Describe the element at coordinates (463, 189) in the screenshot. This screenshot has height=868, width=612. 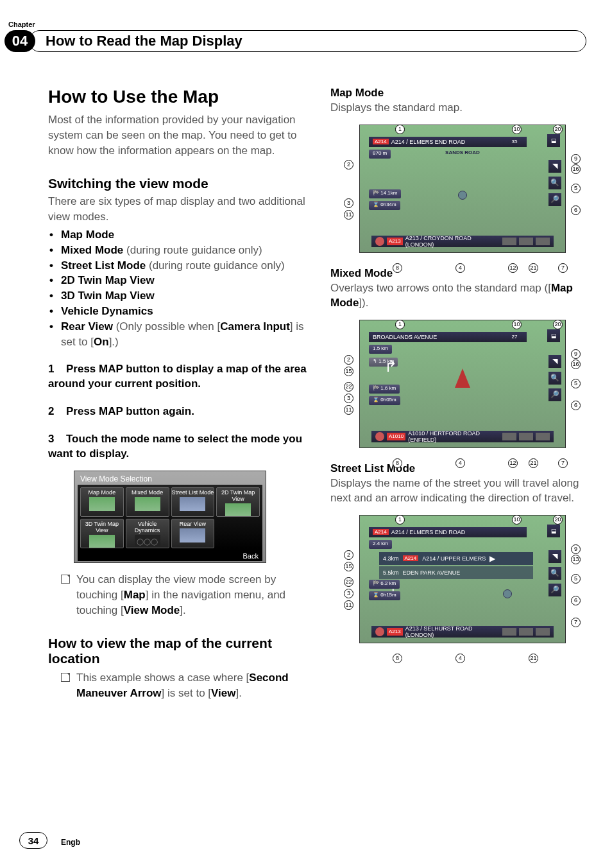
I see `map-mode-figure: A214A214 / ELMERS END ROAD 35 ⬓ SANDS RO…` at that location.